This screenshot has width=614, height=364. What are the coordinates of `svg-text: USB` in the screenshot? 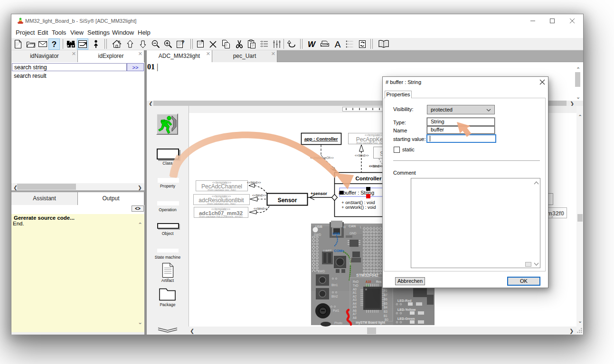 It's located at (336, 233).